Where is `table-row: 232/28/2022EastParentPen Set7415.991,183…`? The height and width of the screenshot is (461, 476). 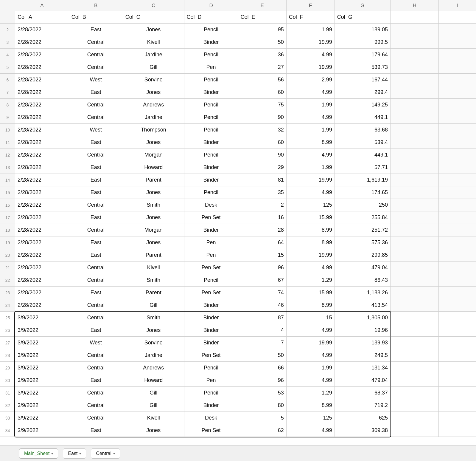 table-row: 232/28/2022EastParentPen Set7415.991,183… is located at coordinates (238, 293).